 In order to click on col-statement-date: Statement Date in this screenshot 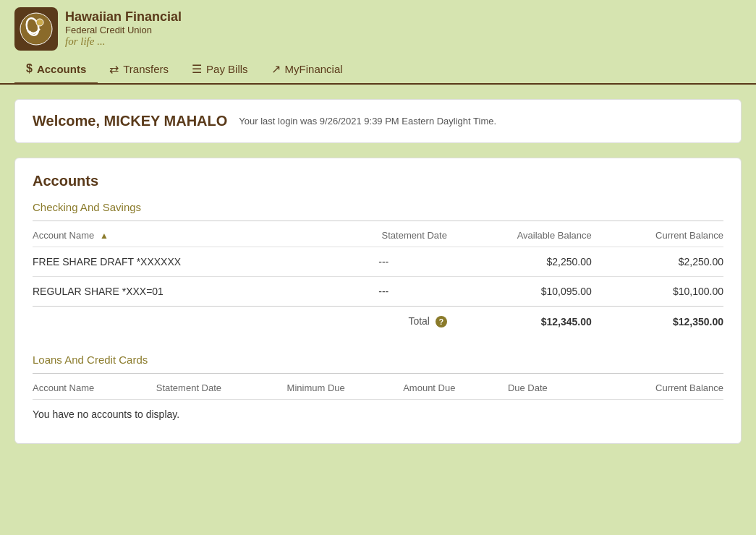, I will do `click(383, 236)`.